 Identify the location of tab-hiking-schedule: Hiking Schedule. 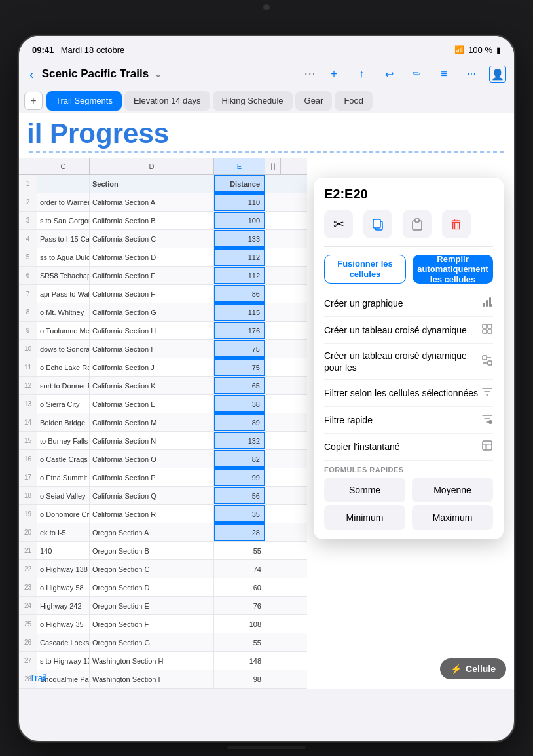
(253, 101).